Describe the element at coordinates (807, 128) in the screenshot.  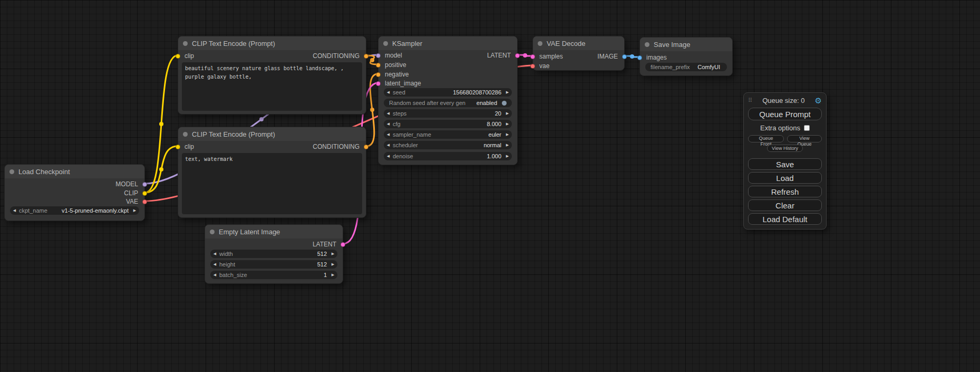
I see `extra-options-checkbox` at that location.